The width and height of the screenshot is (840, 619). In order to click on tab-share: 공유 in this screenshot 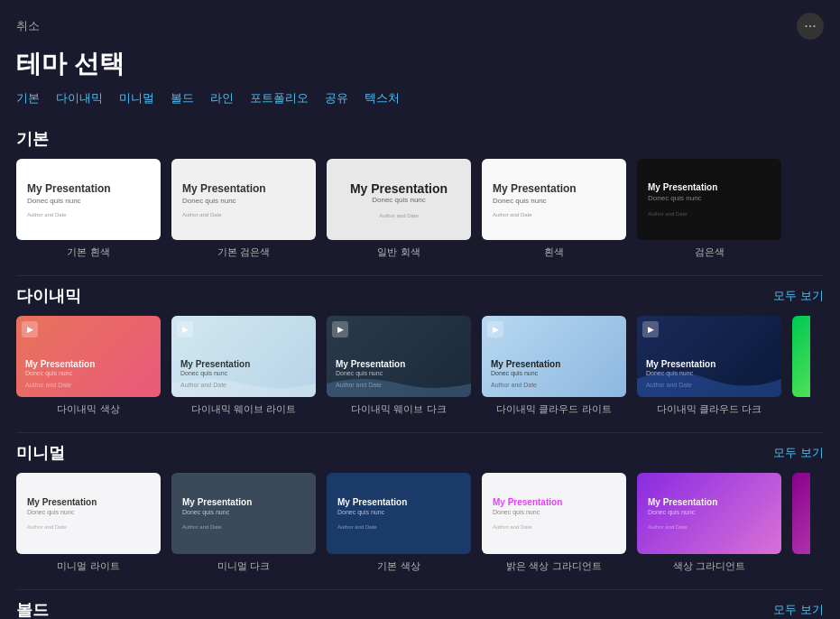, I will do `click(337, 98)`.